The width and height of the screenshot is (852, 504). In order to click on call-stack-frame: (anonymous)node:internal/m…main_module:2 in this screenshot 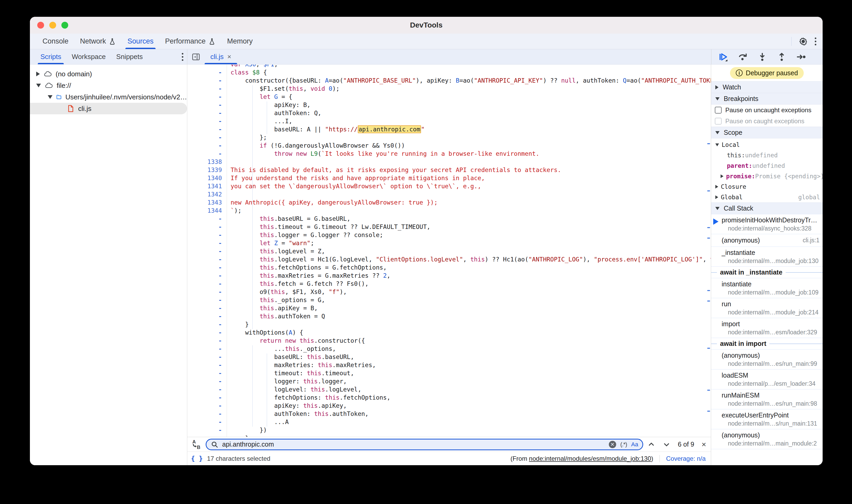, I will do `click(767, 439)`.